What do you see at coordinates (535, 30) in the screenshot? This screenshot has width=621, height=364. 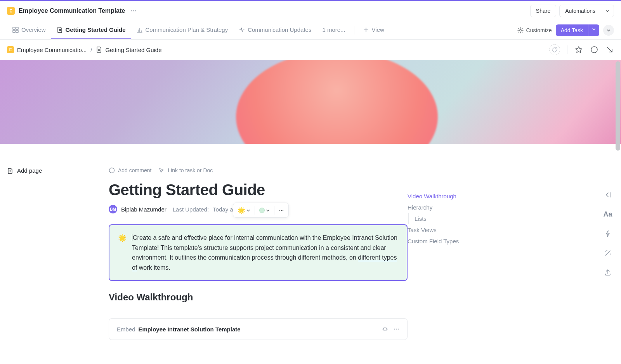 I see `customize-button: Customize` at bounding box center [535, 30].